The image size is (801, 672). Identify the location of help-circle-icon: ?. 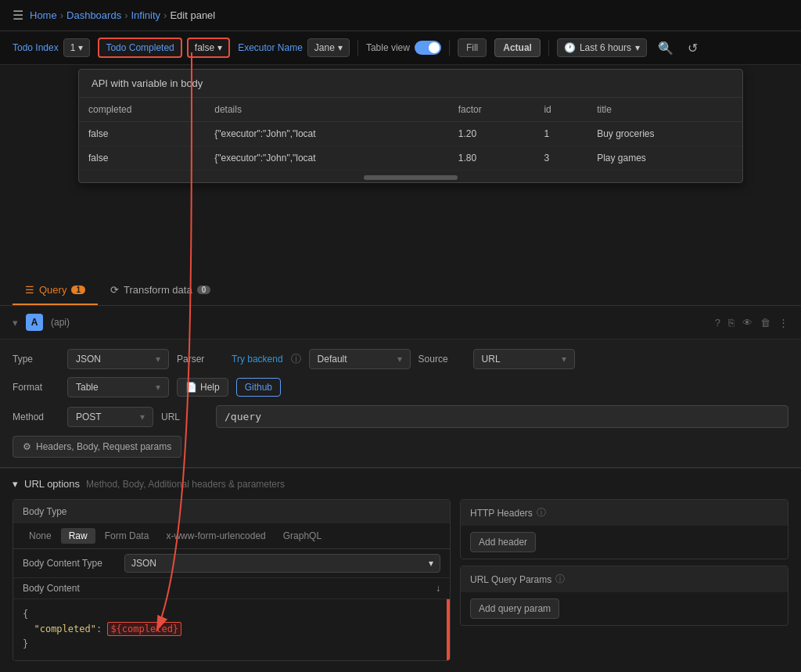
(718, 322).